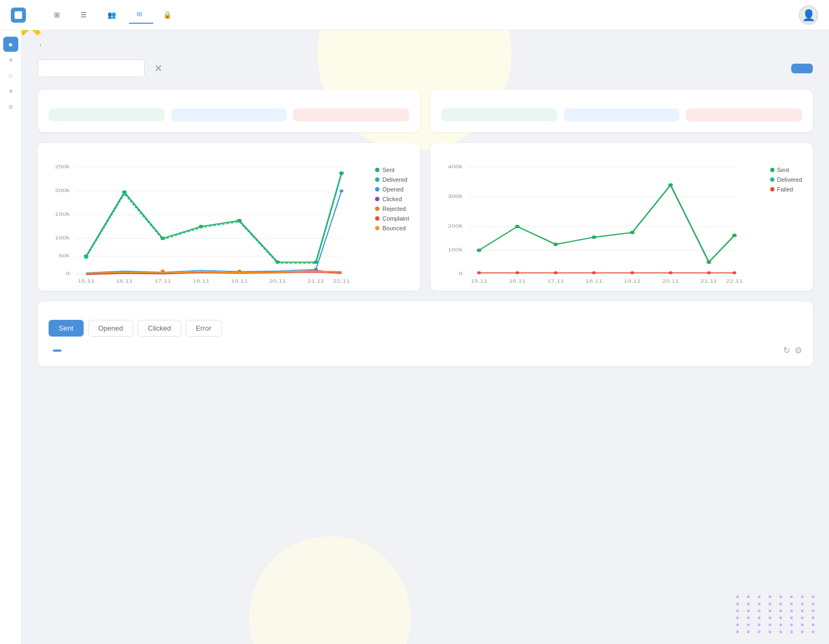 The width and height of the screenshot is (829, 644). Describe the element at coordinates (425, 328) in the screenshot. I see `leaderboard-tabs: Sent Opened Clicked Error` at that location.